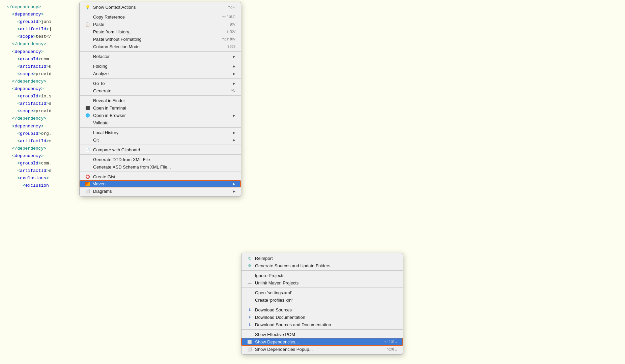 The height and width of the screenshot is (364, 625). What do you see at coordinates (250, 342) in the screenshot?
I see `deps-icon: ⬜` at bounding box center [250, 342].